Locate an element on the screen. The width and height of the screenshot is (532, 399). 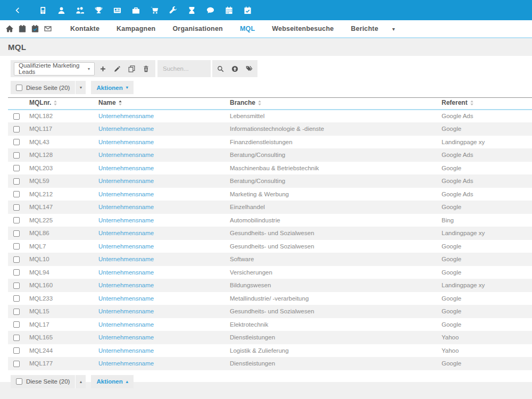
duplicate-view-button is located at coordinates (132, 69).